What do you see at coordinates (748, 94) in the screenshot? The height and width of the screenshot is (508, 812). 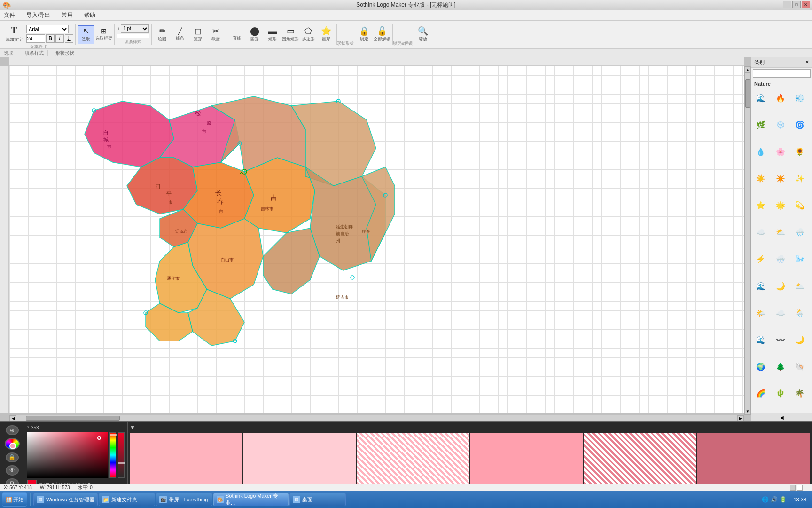 I see `scroll-thumb-vertical` at bounding box center [748, 94].